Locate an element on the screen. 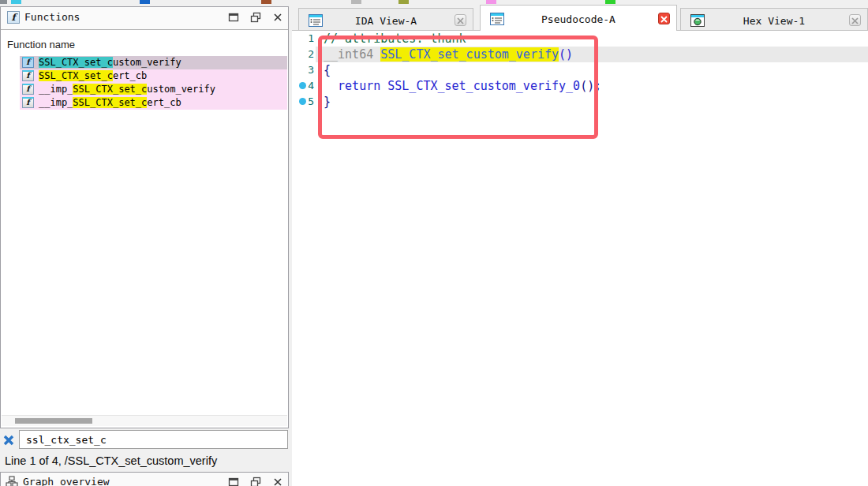 The image size is (868, 486). status-text: Line 1 of 4, /SSL_CTX_set_custom_verify is located at coordinates (144, 461).